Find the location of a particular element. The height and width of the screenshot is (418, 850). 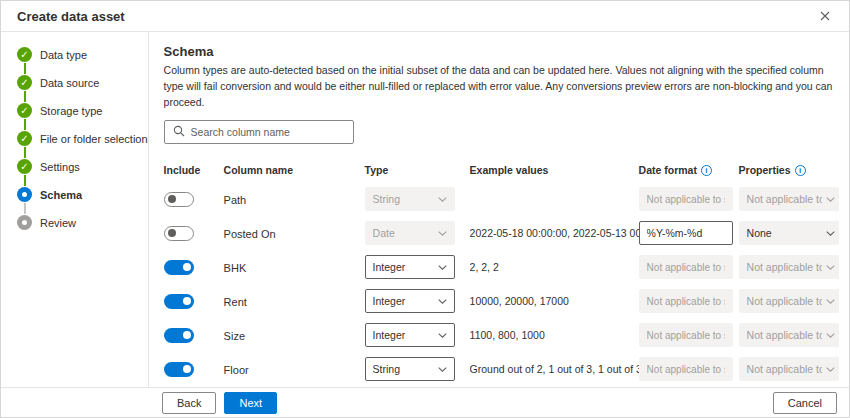

sidebar-step-label: Settings is located at coordinates (60, 167).